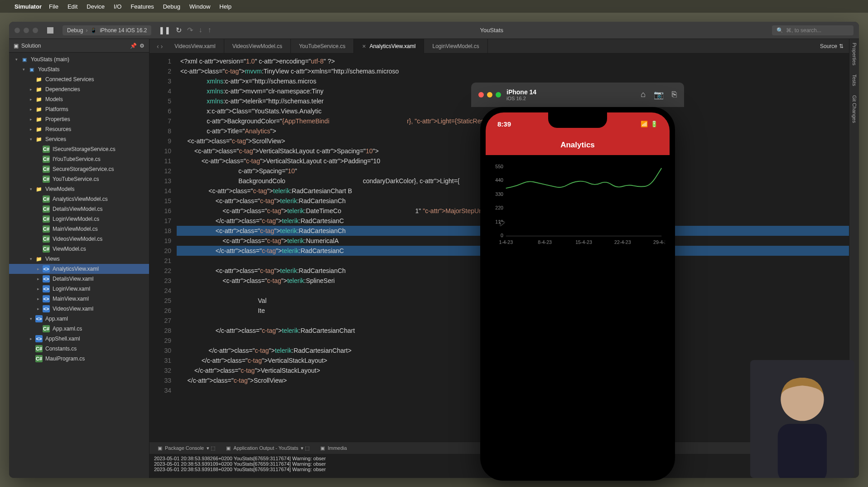 The height and width of the screenshot is (487, 868). What do you see at coordinates (854, 80) in the screenshot?
I see `tab-tests: Tests` at bounding box center [854, 80].